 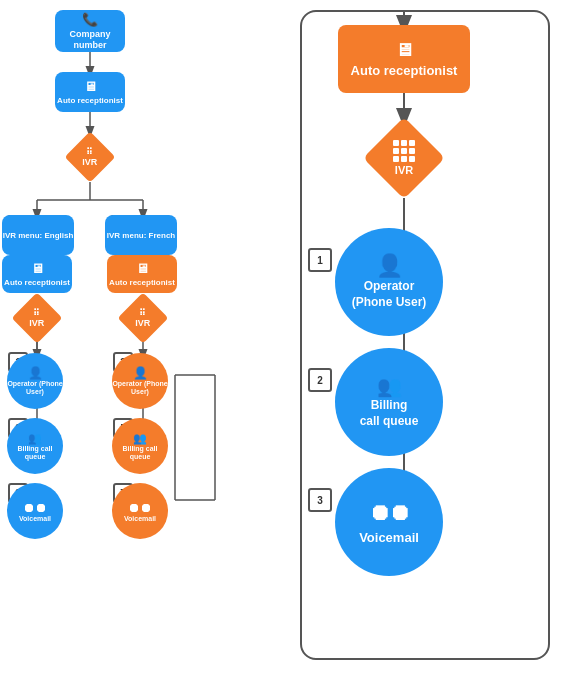 What do you see at coordinates (140, 452) in the screenshot?
I see `billing-right-label: Billing call queue` at bounding box center [140, 452].